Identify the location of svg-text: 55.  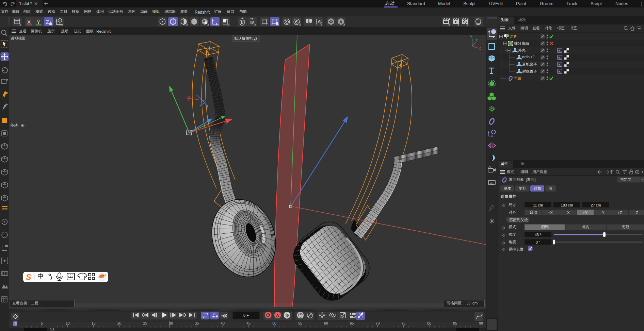
(300, 323).